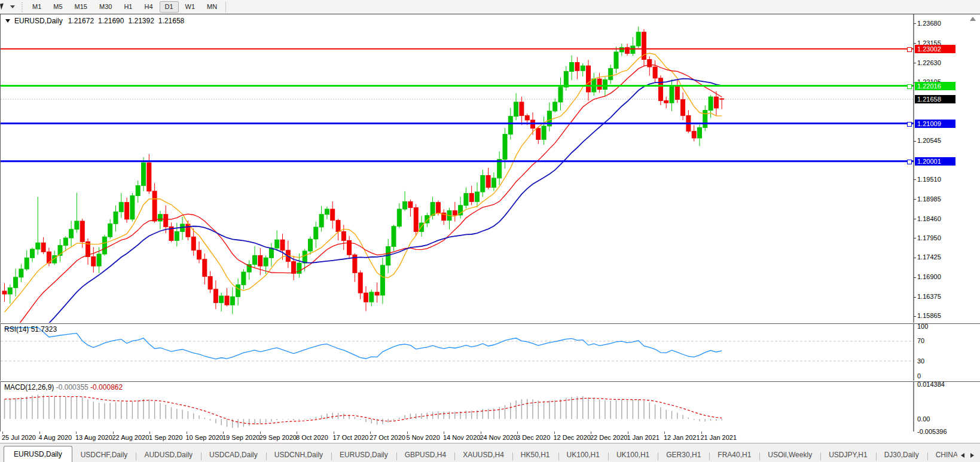  What do you see at coordinates (931, 384) in the screenshot?
I see `macd-axis-label: 0.014384` at bounding box center [931, 384].